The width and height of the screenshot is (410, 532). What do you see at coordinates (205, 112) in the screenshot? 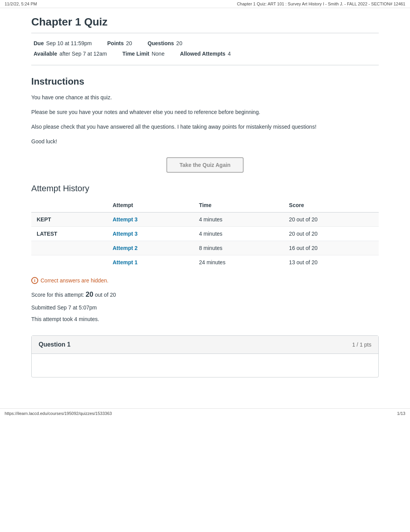
I see `instructions-p2: Please be sure you have your notes and w…` at bounding box center [205, 112].